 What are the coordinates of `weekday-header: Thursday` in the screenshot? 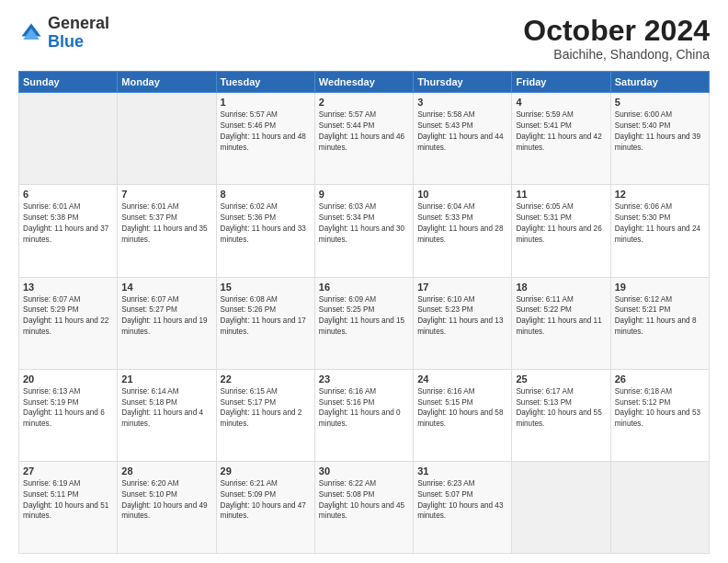 It's located at (463, 83).